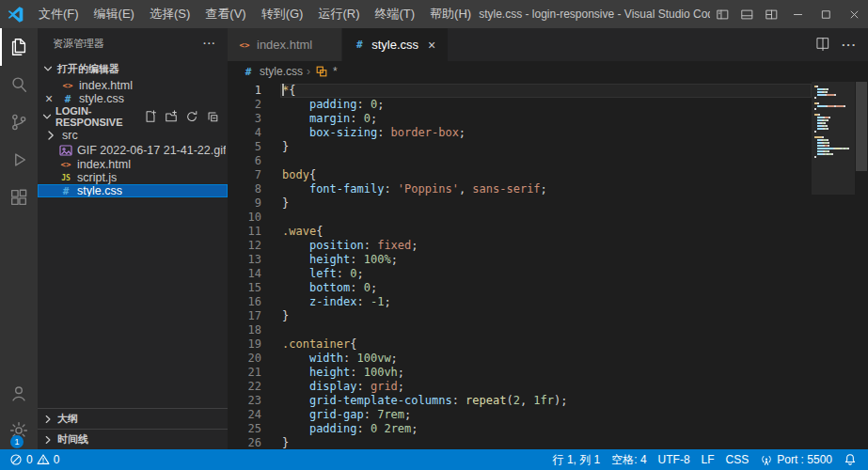 This screenshot has width=868, height=470. Describe the element at coordinates (133, 439) in the screenshot. I see `timeline-section-header: 时间线` at that location.